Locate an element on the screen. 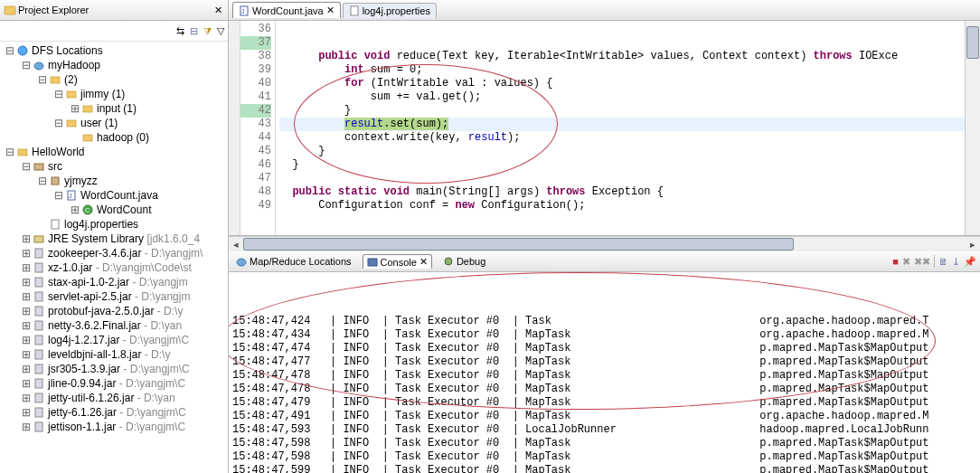 This screenshot has width=980, height=473. annotation-ruler is located at coordinates (235, 128).